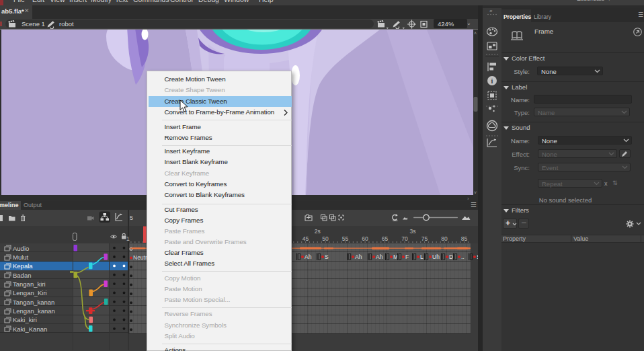 The height and width of the screenshot is (351, 644). What do you see at coordinates (422, 257) in the screenshot?
I see `svg-text: L` at bounding box center [422, 257].